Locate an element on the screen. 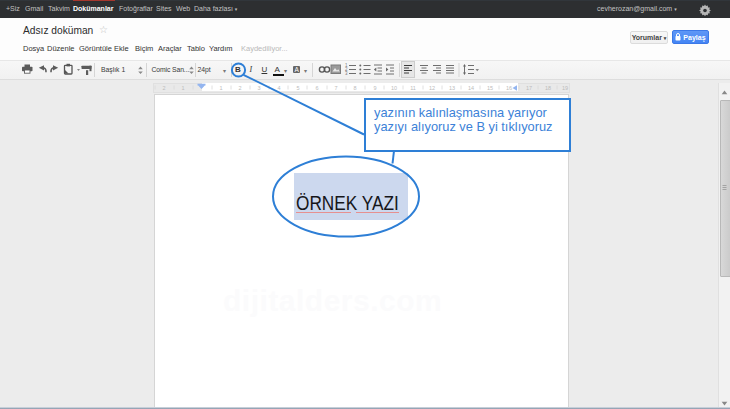 The width and height of the screenshot is (730, 409). svg-text: 10 is located at coordinates (394, 88).